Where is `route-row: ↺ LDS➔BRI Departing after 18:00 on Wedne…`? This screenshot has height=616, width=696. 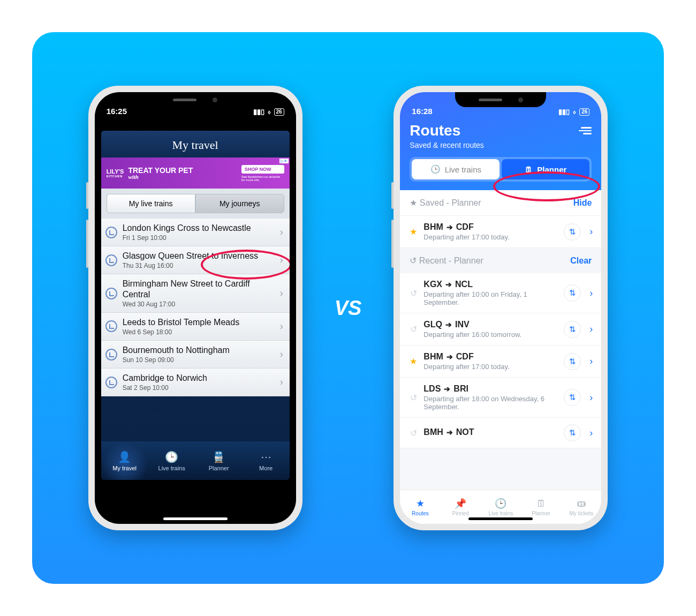
route-row: ↺ LDS➔BRI Departing after 18:00 on Wedne… is located at coordinates (501, 397).